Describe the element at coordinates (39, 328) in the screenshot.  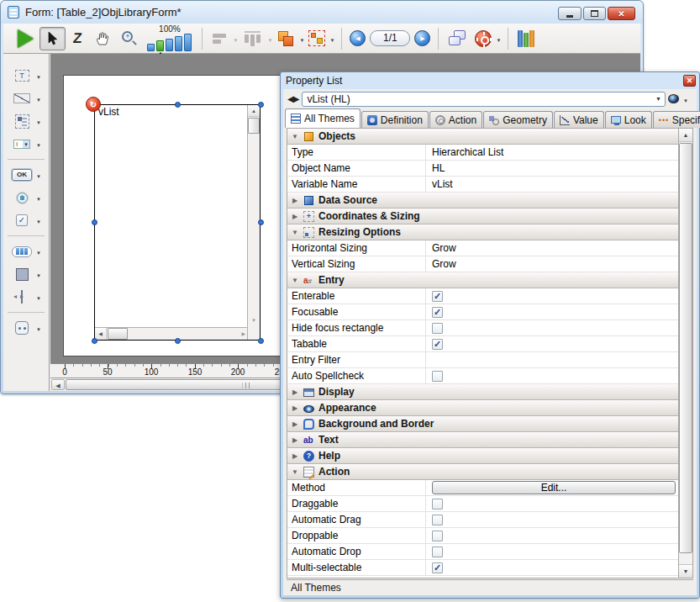
I see `plugin-tool-dropdown` at that location.